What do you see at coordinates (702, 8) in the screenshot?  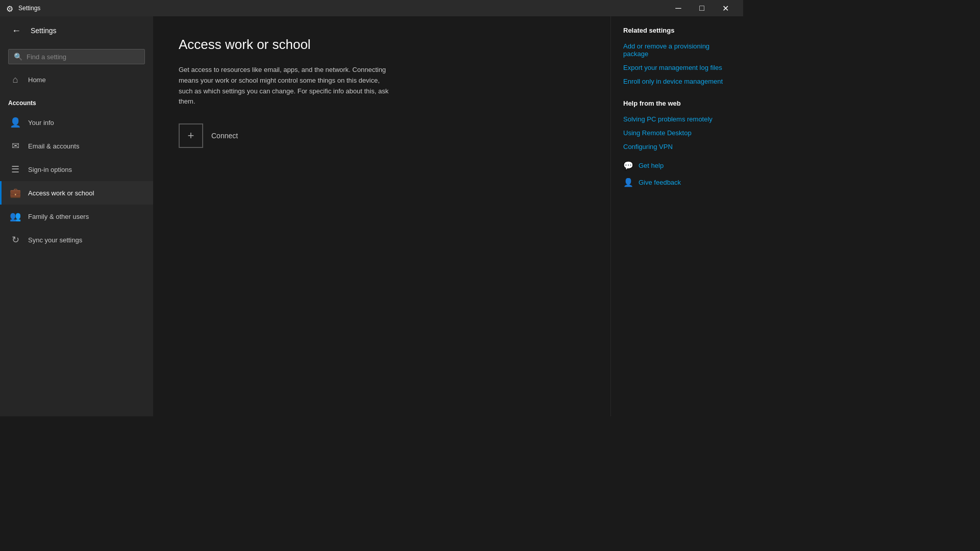 I see `maximize-button: □` at bounding box center [702, 8].